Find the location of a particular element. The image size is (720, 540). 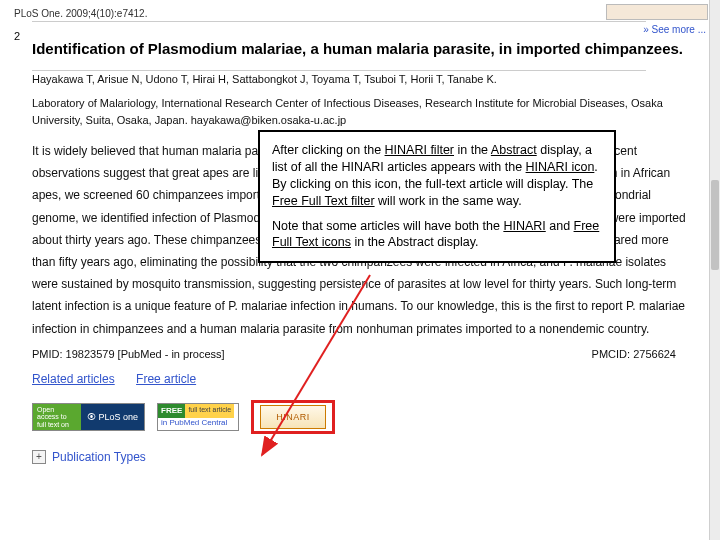

instruction-callout: After clicking on the HINARI filter in t… is located at coordinates (437, 196).